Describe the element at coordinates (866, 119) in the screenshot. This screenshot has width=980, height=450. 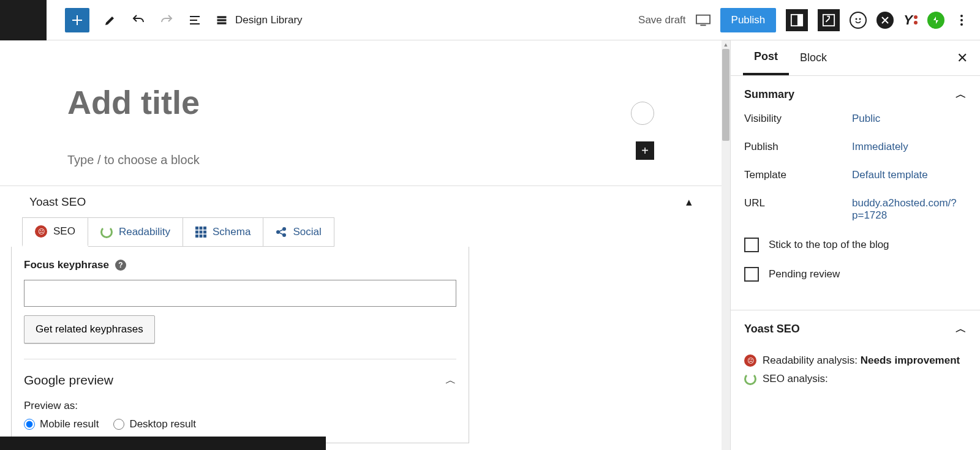
I see `visibility-value: Public` at that location.